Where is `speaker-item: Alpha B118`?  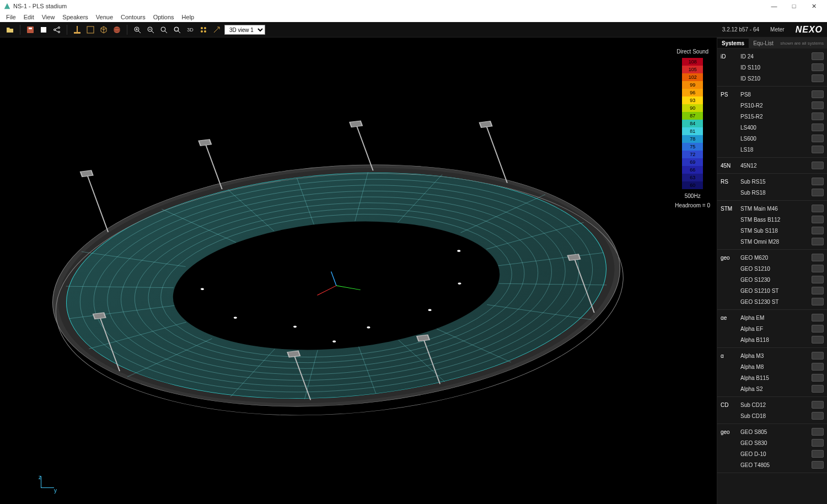
speaker-item: Alpha B118 is located at coordinates (772, 340).